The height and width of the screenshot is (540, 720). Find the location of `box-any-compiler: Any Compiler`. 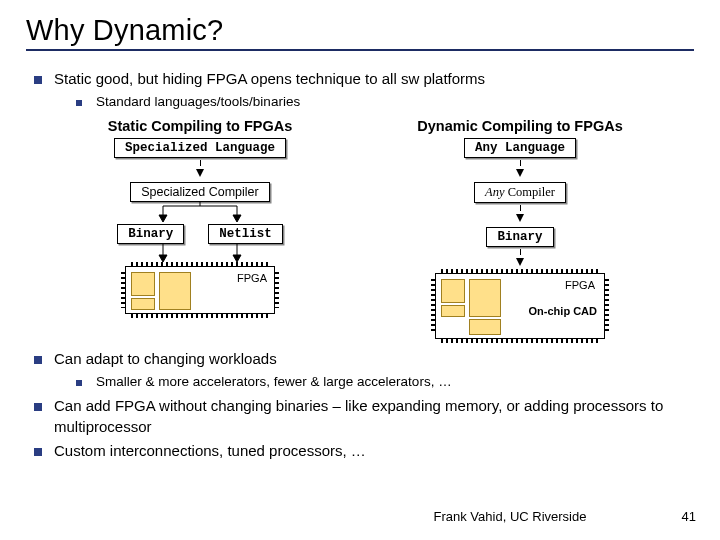

box-any-compiler: Any Compiler is located at coordinates (520, 192).